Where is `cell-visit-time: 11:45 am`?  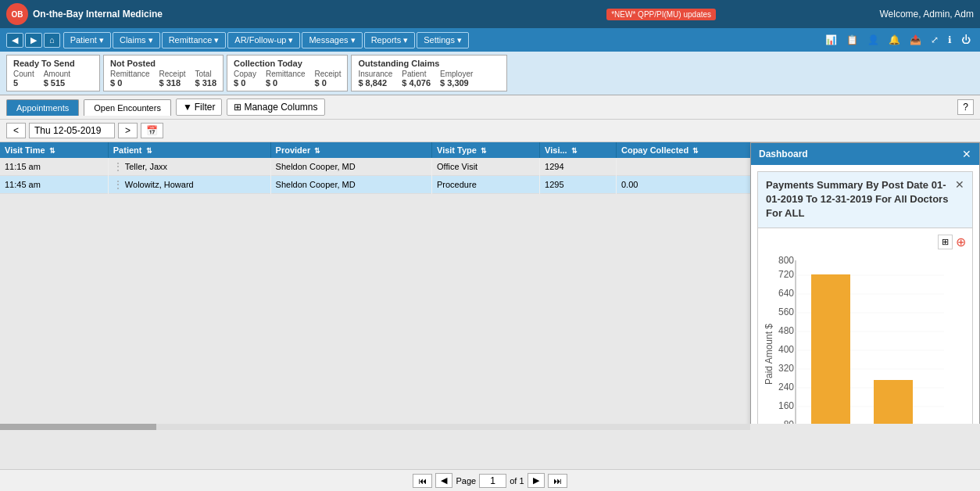 cell-visit-time: 11:45 am is located at coordinates (54, 185).